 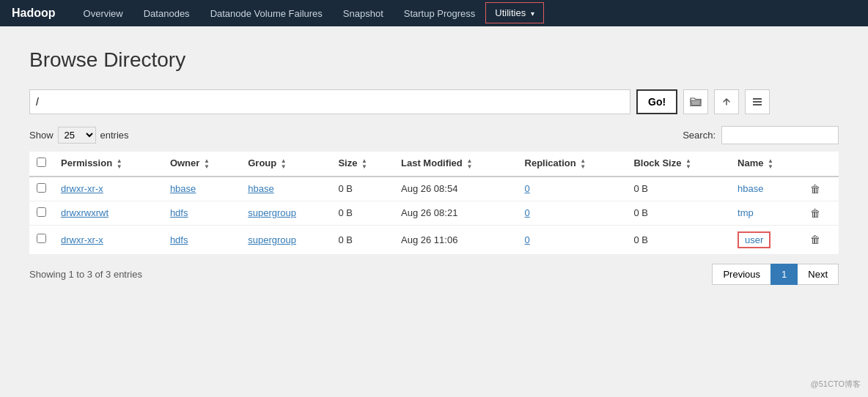 What do you see at coordinates (767, 164) in the screenshot?
I see `col-header-name: Name ▲▼` at bounding box center [767, 164].